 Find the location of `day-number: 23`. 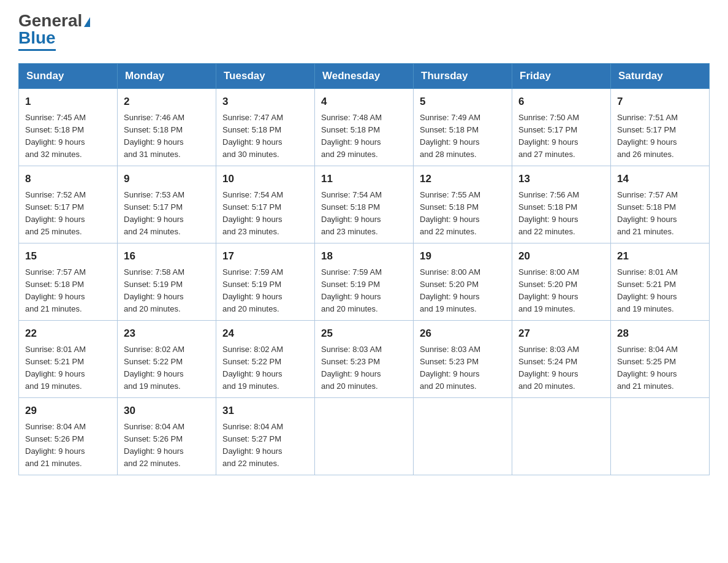

day-number: 23 is located at coordinates (167, 334).